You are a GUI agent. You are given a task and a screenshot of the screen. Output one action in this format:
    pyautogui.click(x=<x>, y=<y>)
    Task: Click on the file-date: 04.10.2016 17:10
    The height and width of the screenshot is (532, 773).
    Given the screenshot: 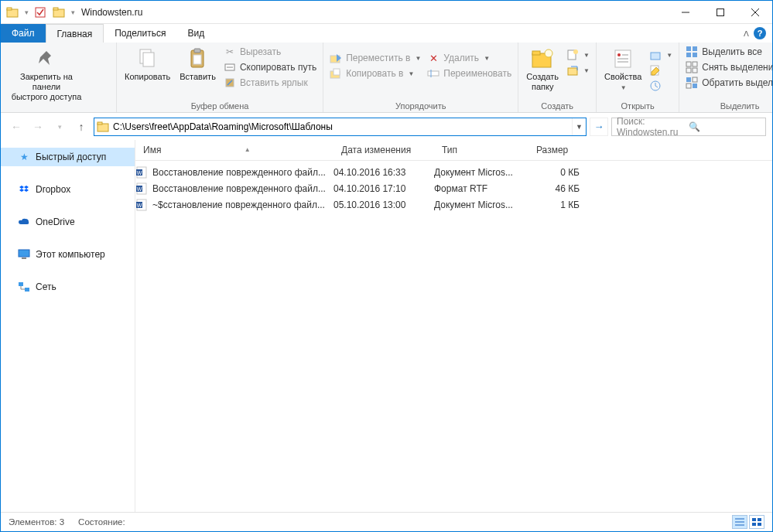 What is the action you would take?
    pyautogui.click(x=384, y=189)
    